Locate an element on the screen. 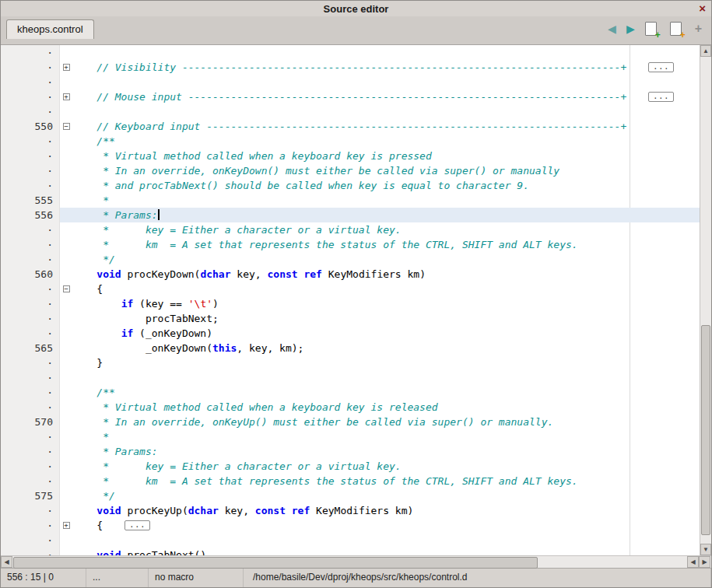 The image size is (712, 588). code-line: · * is located at coordinates (350, 437).